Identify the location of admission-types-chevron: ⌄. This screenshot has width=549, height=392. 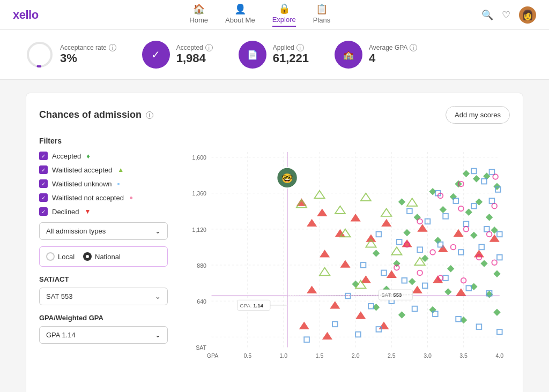
(158, 231).